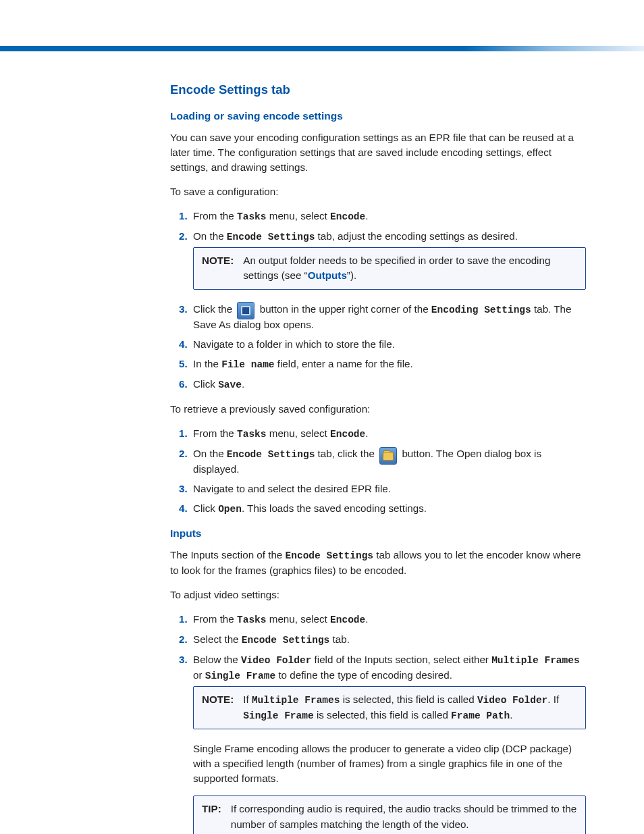  Describe the element at coordinates (388, 317) in the screenshot. I see `save-step-3: Click the button in the upper right corn…` at that location.